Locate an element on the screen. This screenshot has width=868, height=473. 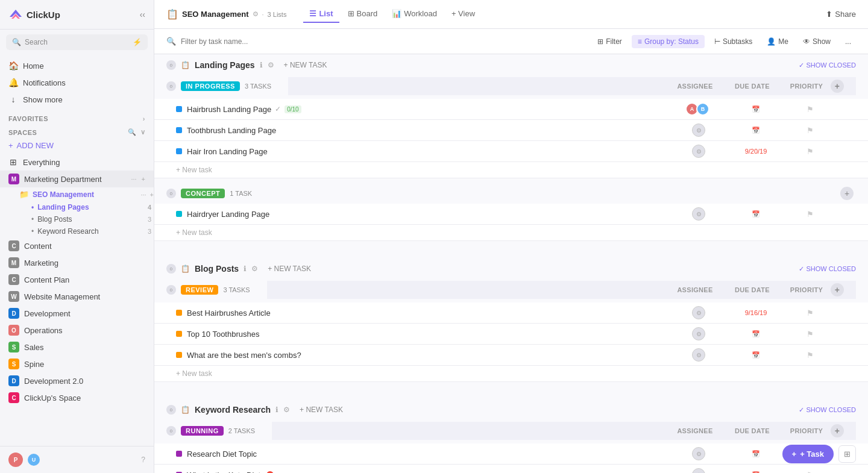
add-new-button: + ADD NEW is located at coordinates (77, 146).